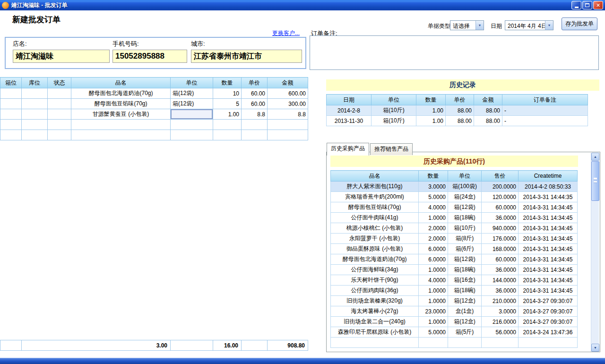 Image resolution: width=605 pixels, height=364 pixels. What do you see at coordinates (465, 312) in the screenshot?
I see `unit-cell: 盒(1盒)` at bounding box center [465, 312].